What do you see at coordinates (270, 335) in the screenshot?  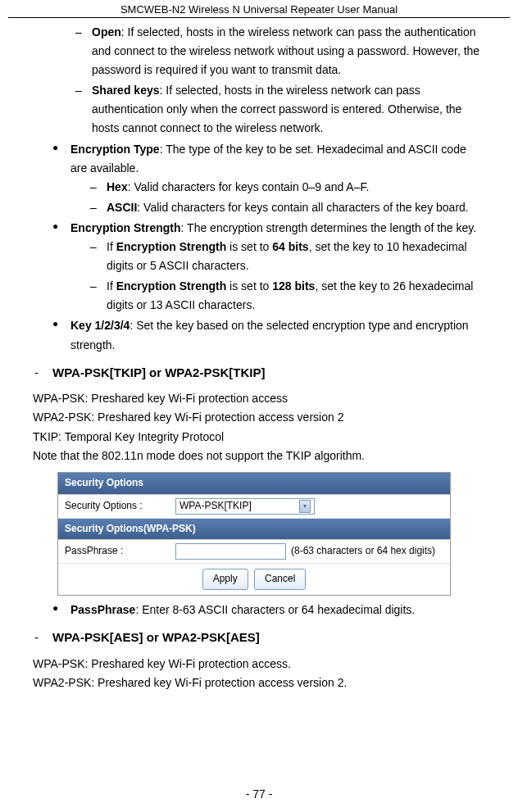 I see `list-item: Key 1/2/3/4: Set the key based on the se…` at bounding box center [270, 335].